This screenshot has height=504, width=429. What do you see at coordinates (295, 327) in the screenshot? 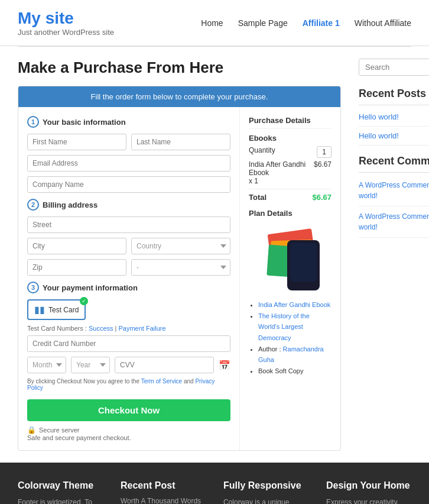
I see `bullet2: The History of the World's Largest Democ…` at bounding box center [295, 327].